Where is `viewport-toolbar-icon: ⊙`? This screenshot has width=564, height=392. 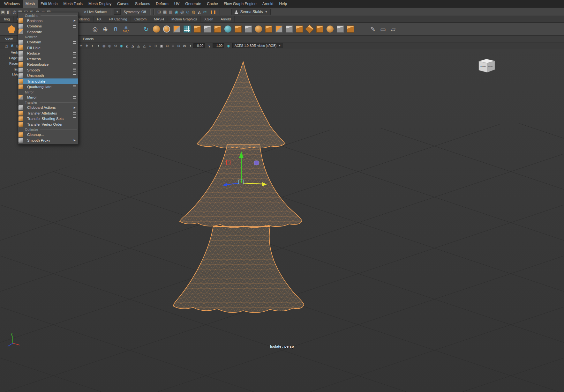
viewport-toolbar-icon: ⊙ is located at coordinates (116, 46).